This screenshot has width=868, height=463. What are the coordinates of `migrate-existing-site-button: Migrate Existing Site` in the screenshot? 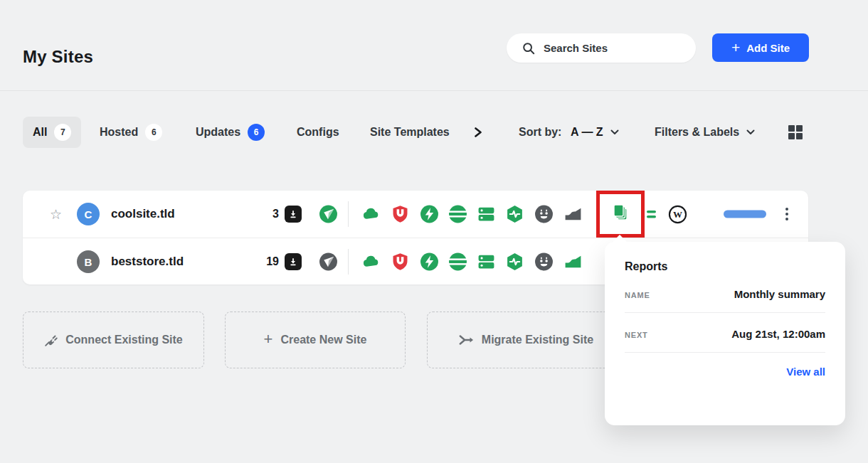 It's located at (526, 340).